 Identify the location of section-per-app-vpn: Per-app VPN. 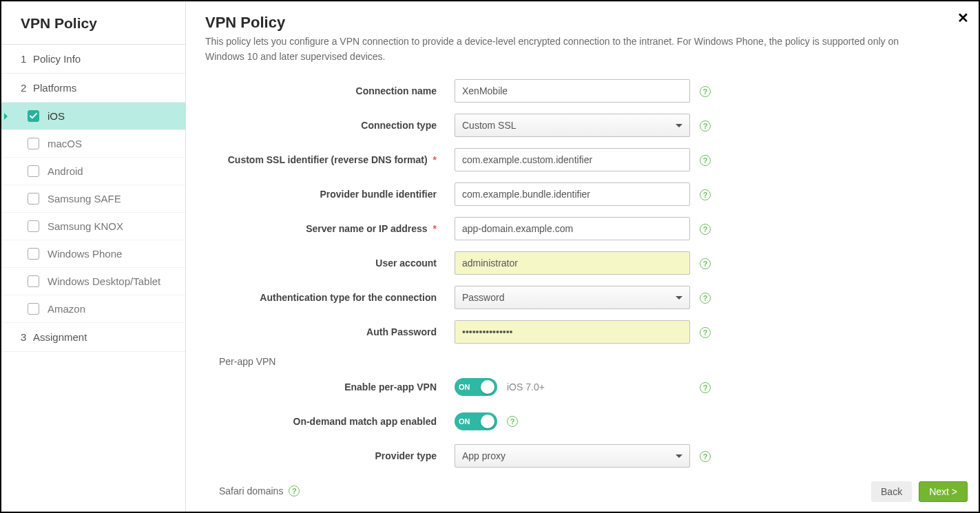
(590, 362).